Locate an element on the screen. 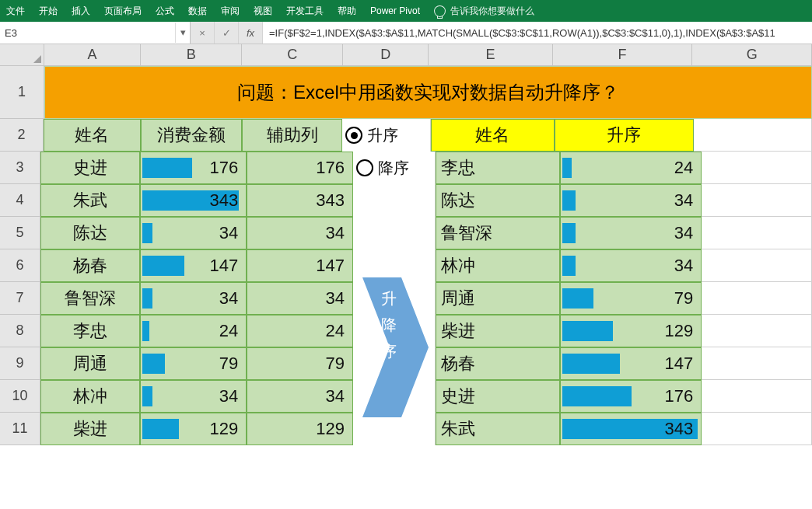  cell-amount: 343 is located at coordinates (193, 200).